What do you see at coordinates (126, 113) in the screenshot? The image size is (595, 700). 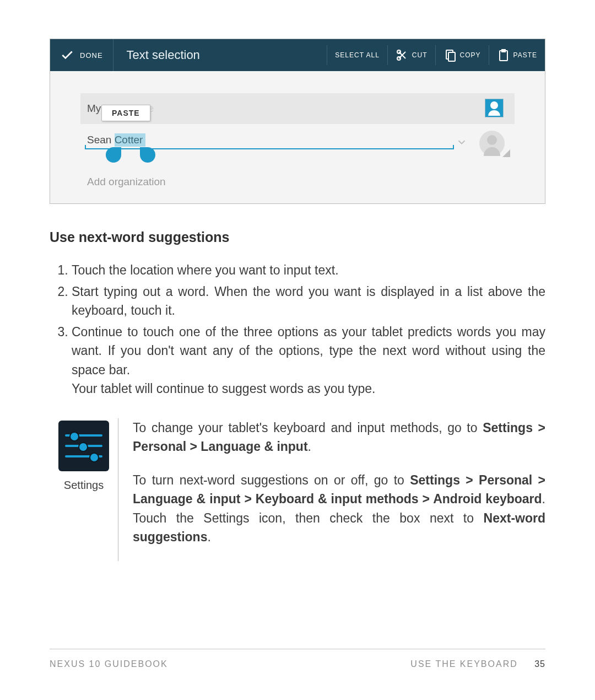 I see `paste-popup: PASTE` at bounding box center [126, 113].